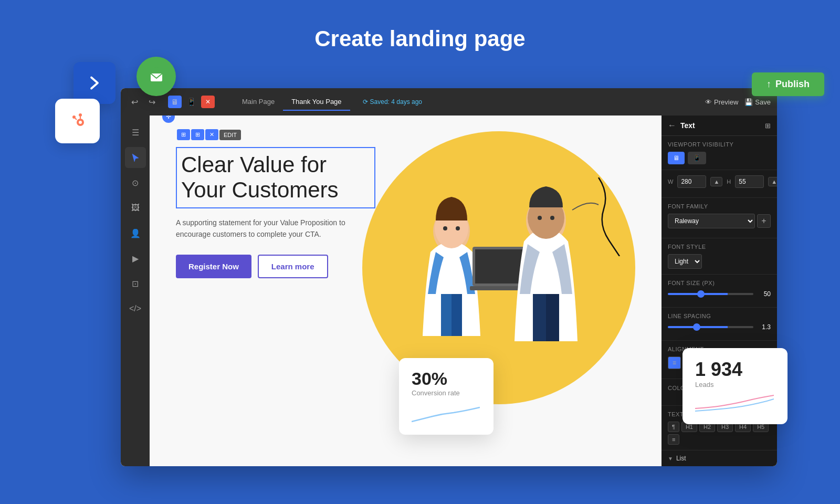  I want to click on tag-list-button: ≡, so click(674, 439).